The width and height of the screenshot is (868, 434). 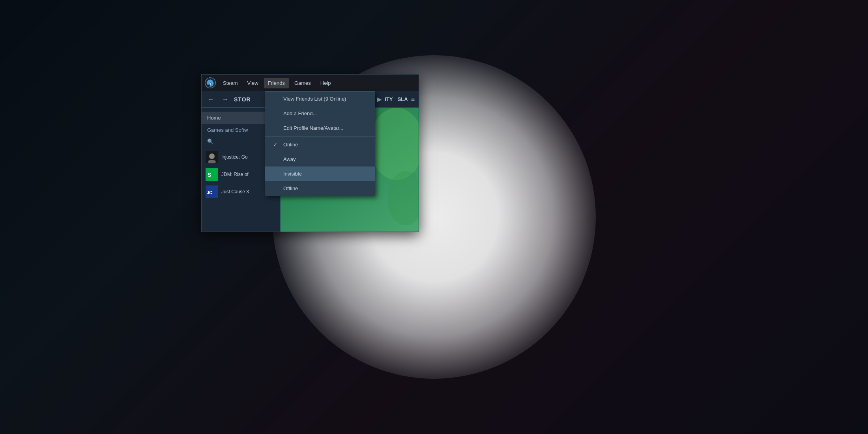 I want to click on svg-text: JC, so click(x=210, y=193).